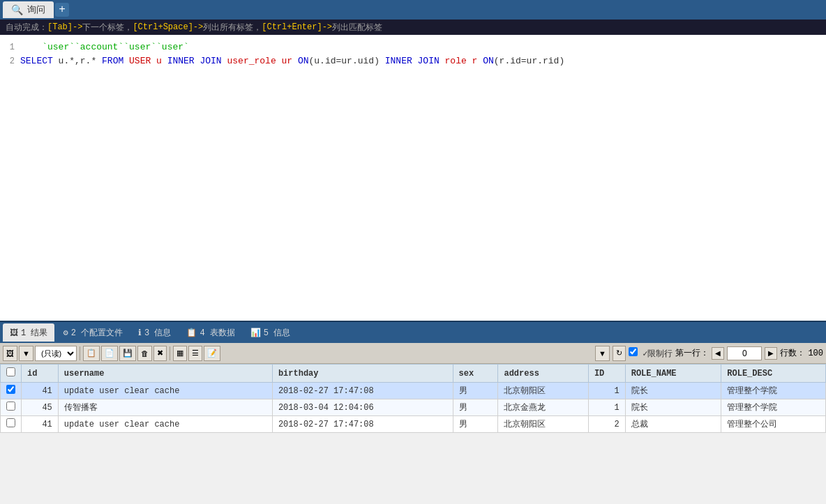  I want to click on sql-line-1-content: `user``account``user``user`, so click(421, 47).